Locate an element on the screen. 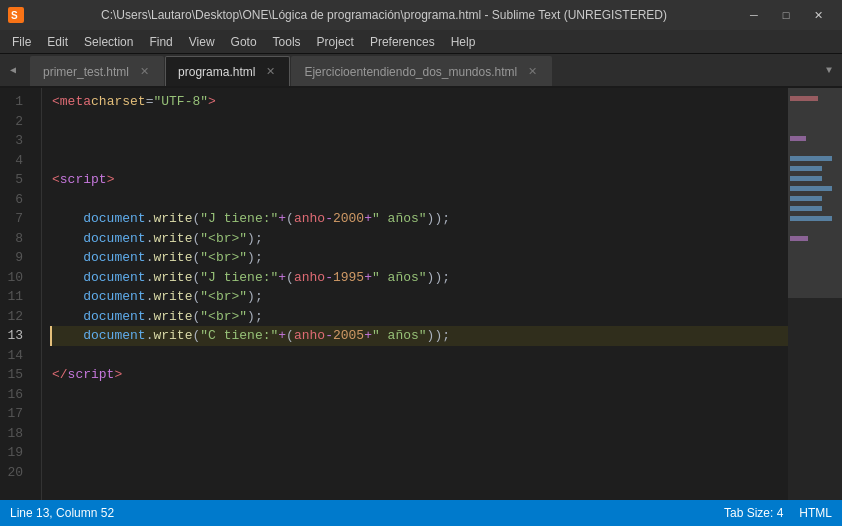 This screenshot has height=526, width=842. line-num-12: 12 is located at coordinates (16, 317).